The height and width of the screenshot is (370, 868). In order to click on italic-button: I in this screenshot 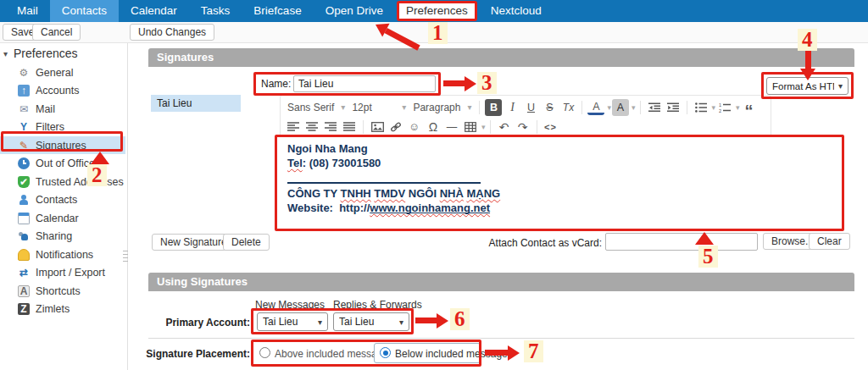, I will do `click(512, 108)`.